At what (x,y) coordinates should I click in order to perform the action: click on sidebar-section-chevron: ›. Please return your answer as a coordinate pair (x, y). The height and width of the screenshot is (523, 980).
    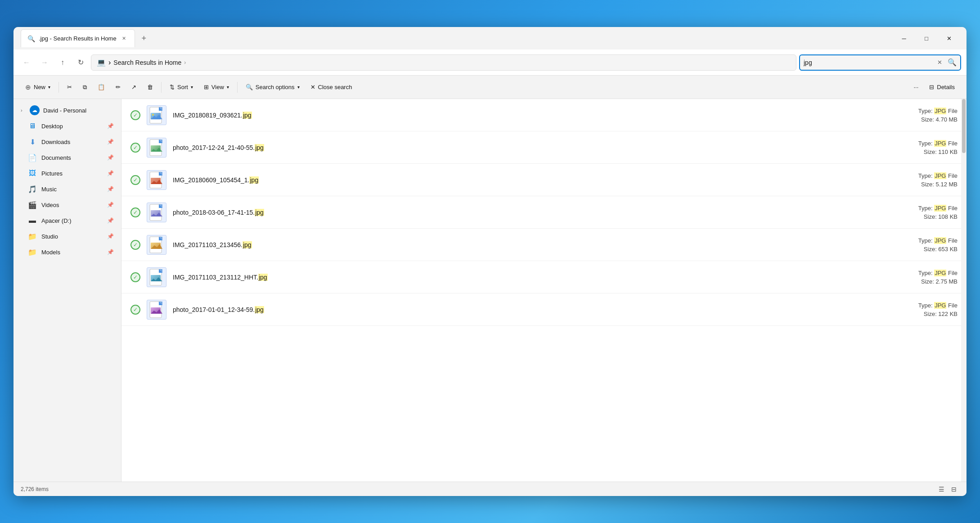
    Looking at the image, I should click on (23, 110).